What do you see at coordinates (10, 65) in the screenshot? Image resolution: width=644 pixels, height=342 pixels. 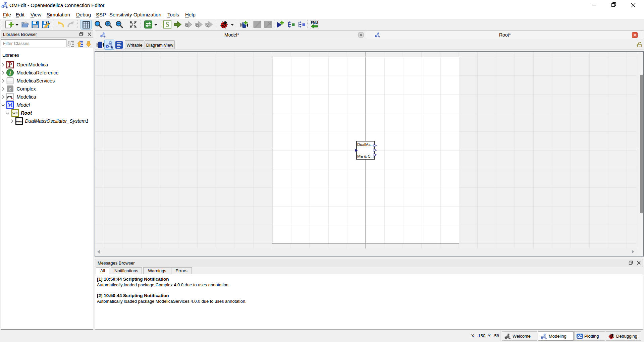 I see `svg-text: P` at bounding box center [10, 65].